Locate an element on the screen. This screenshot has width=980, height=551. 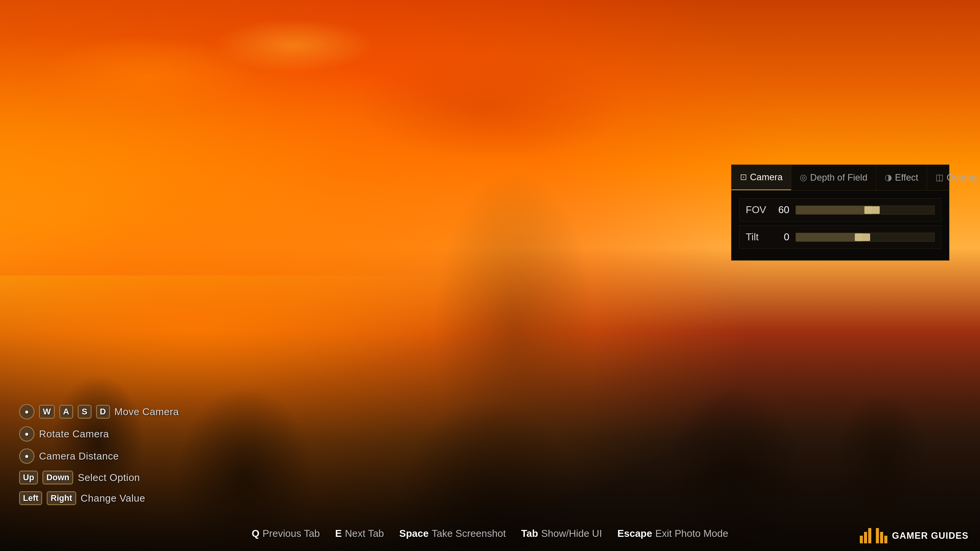
rotate-camera-hint: ● Rotate Camera is located at coordinates (99, 434).